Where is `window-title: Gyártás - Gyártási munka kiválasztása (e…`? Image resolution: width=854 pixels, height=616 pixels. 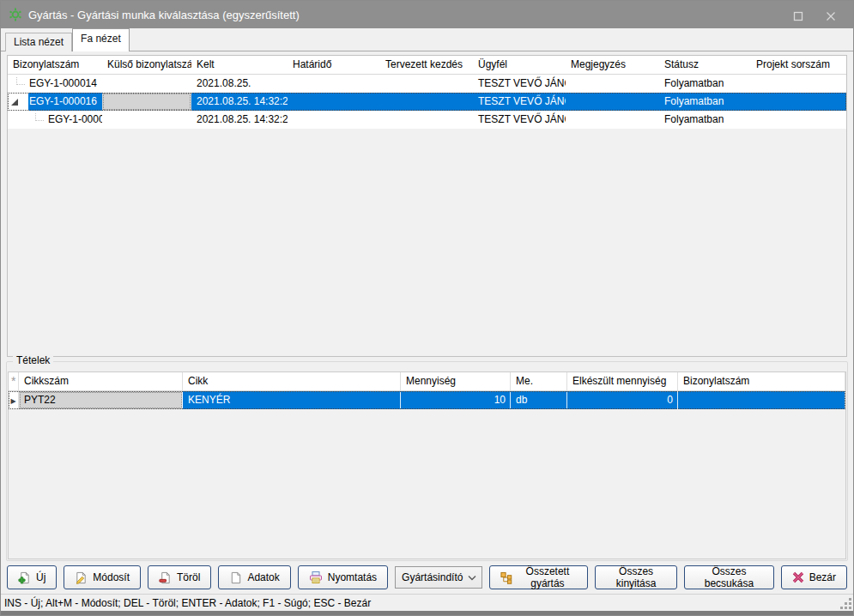
window-title: Gyártás - Gyártási munka kiválasztása (e… is located at coordinates (164, 15).